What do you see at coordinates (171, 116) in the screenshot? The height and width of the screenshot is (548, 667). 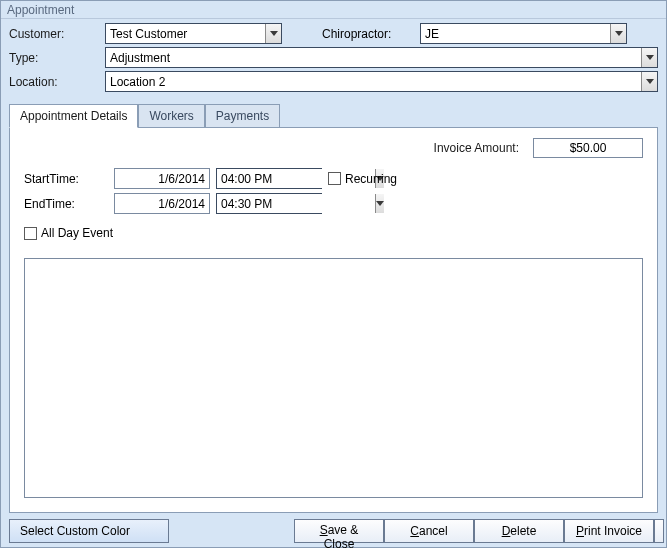 I see `tab-workers: Workers` at bounding box center [171, 116].